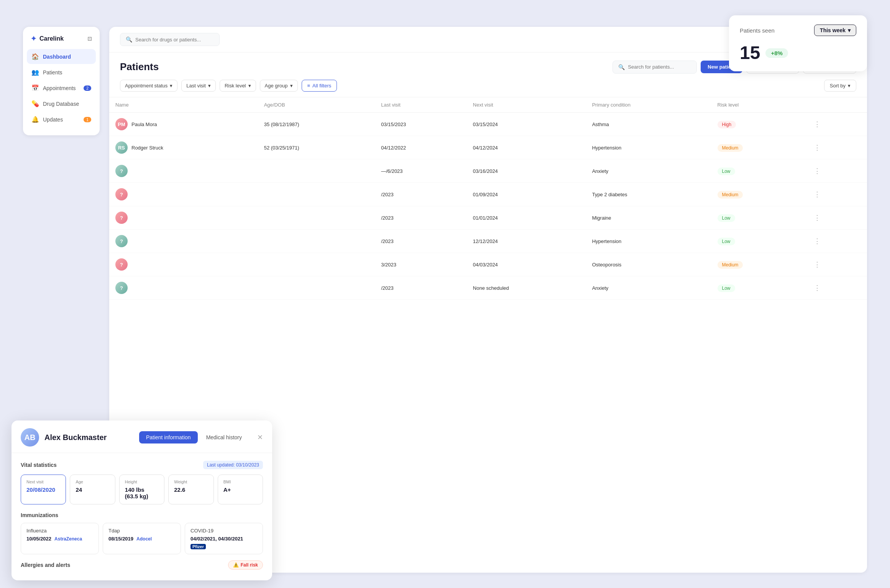 Image resolution: width=890 pixels, height=588 pixels. Describe the element at coordinates (238, 86) in the screenshot. I see `risk-level-filter: Risk level ▾` at that location.